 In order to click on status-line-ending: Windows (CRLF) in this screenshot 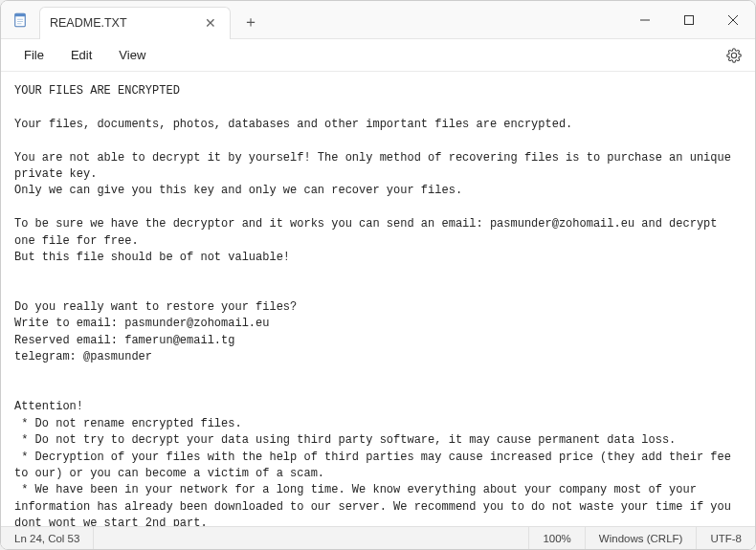, I will do `click(641, 538)`.